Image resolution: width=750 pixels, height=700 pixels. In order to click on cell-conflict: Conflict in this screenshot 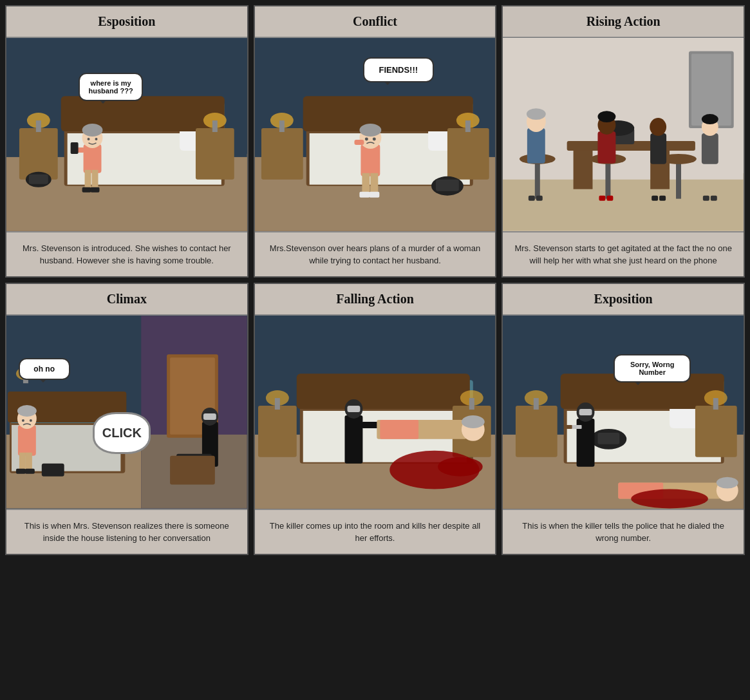, I will do `click(375, 142)`.